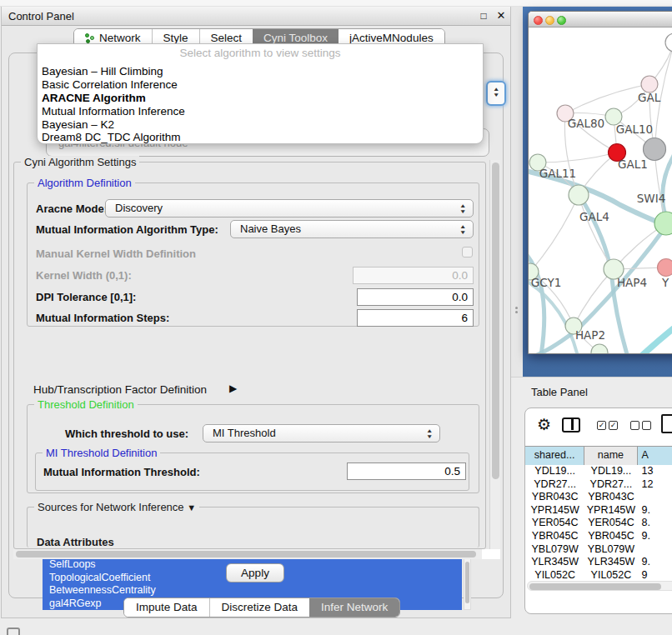 This screenshot has width=672, height=635. What do you see at coordinates (255, 573) in the screenshot?
I see `apply-button: Apply` at bounding box center [255, 573].